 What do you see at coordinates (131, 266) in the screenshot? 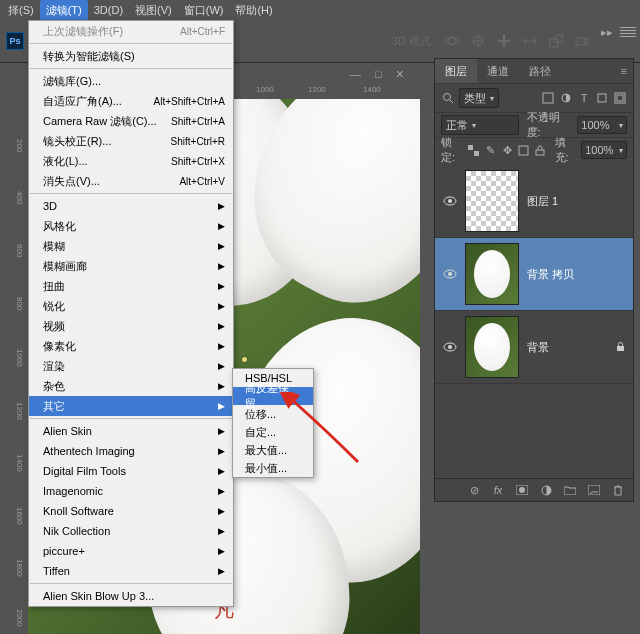
I see `menu-blur-gallery: 模糊画廊▶` at bounding box center [131, 266].